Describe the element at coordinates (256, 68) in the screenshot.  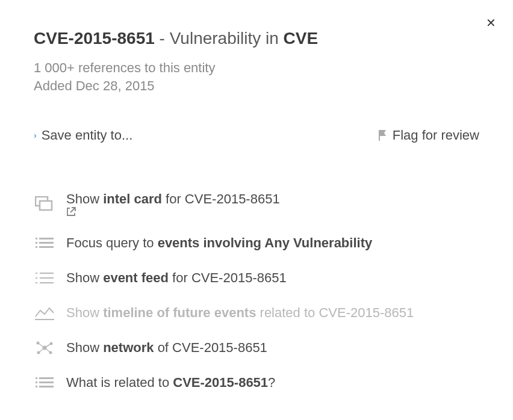
I see `references-count: 1 000+ references to this entity` at that location.